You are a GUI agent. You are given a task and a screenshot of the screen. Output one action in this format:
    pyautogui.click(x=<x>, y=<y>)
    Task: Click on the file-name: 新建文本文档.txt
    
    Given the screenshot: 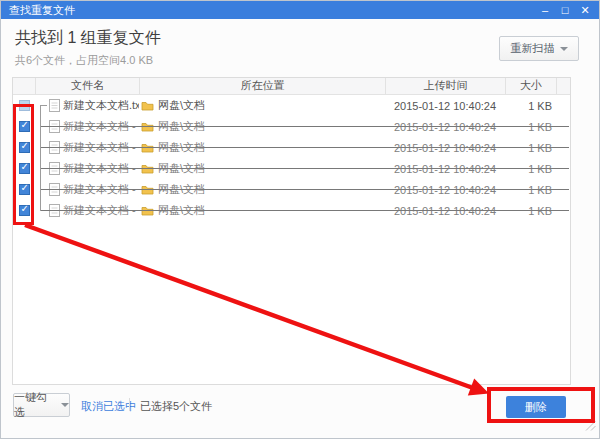 What is the action you would take?
    pyautogui.click(x=101, y=106)
    